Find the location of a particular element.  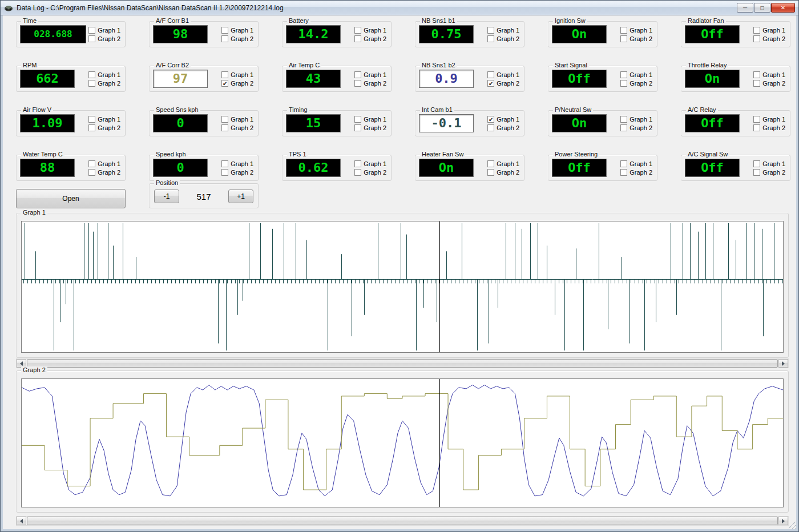

graph1-scrollbar is located at coordinates (402, 363).